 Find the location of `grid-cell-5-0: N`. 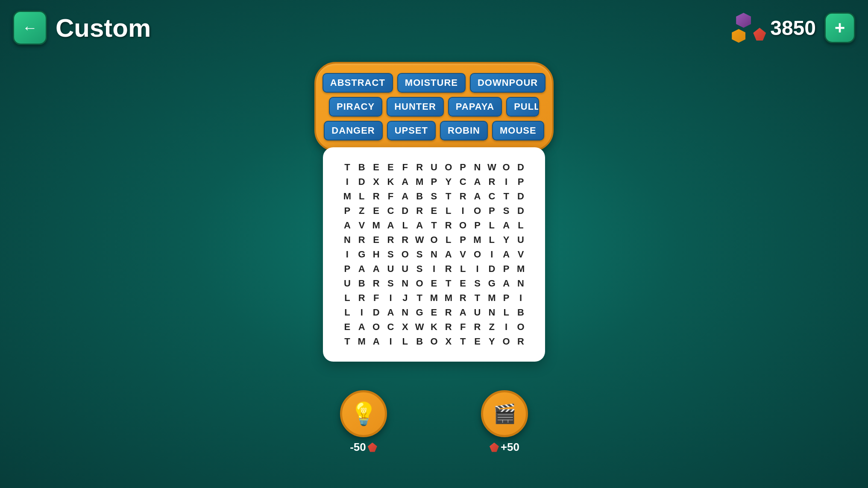

grid-cell-5-0: N is located at coordinates (347, 240).